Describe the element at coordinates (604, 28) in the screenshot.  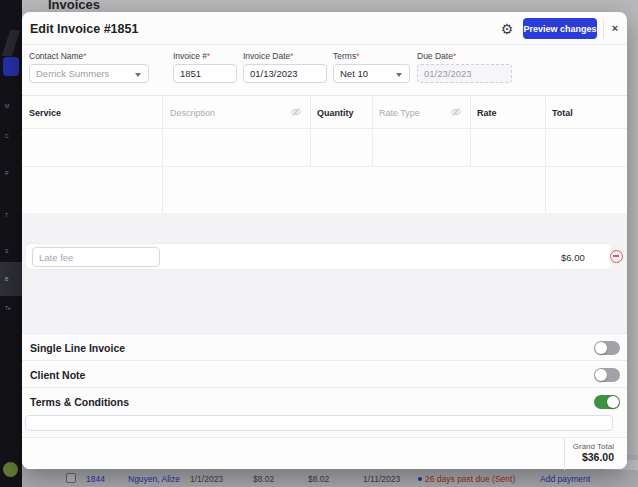
I see `header-divider` at that location.